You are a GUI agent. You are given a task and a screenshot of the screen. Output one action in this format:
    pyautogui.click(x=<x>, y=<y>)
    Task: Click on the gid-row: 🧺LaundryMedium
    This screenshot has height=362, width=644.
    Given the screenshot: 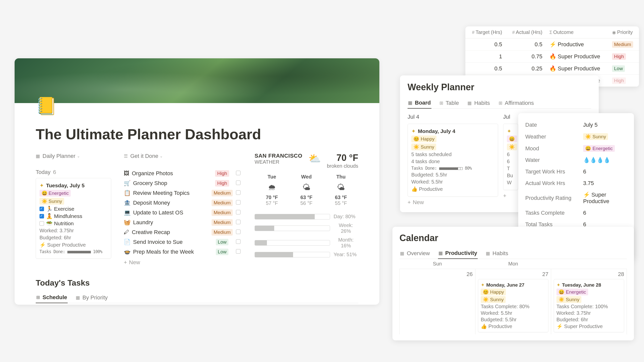 What is the action you would take?
    pyautogui.click(x=183, y=222)
    